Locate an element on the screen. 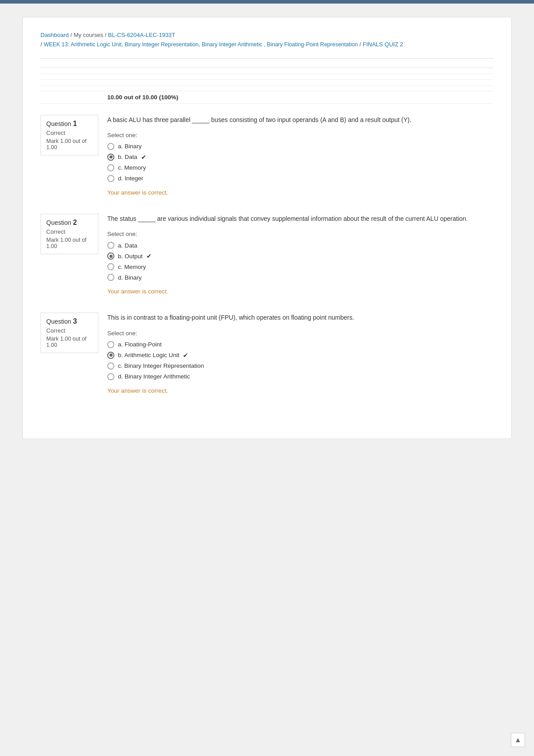  info-row-started is located at coordinates (267, 70).